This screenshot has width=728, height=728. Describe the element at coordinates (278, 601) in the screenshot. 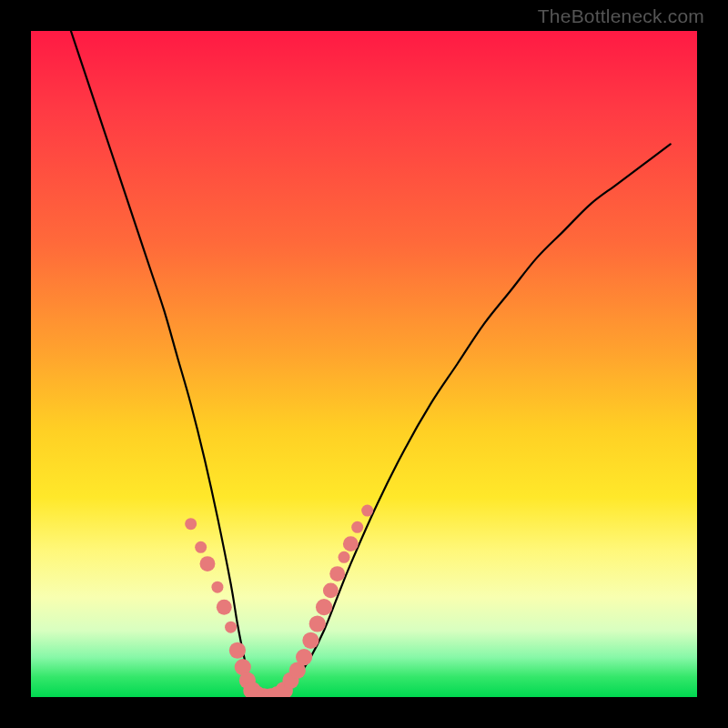

I see `highlight-dots` at that location.